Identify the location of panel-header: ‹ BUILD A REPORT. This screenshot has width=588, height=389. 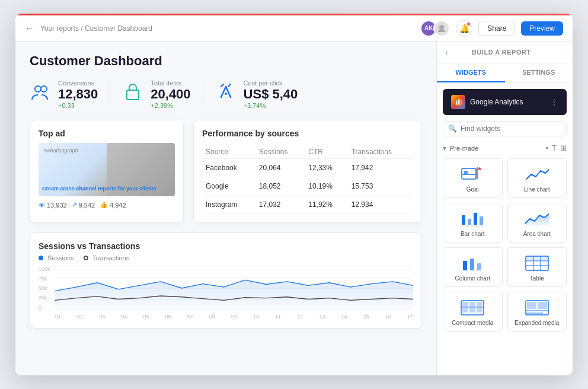
(505, 52).